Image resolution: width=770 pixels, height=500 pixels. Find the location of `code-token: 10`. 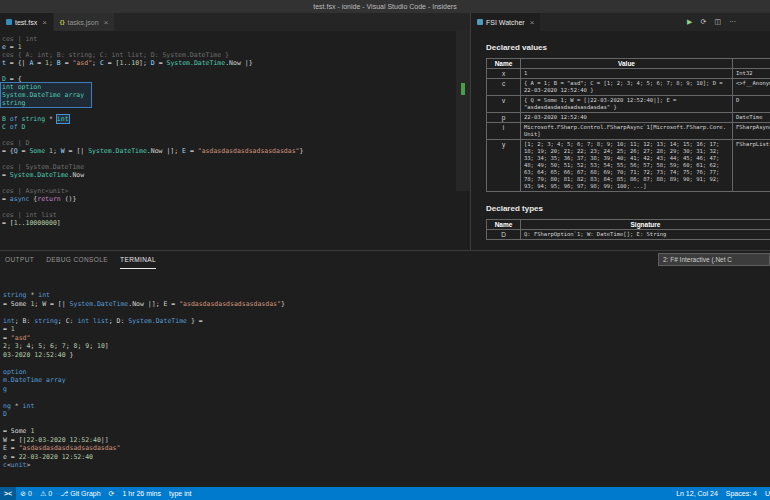

code-token: 10 is located at coordinates (135, 63).